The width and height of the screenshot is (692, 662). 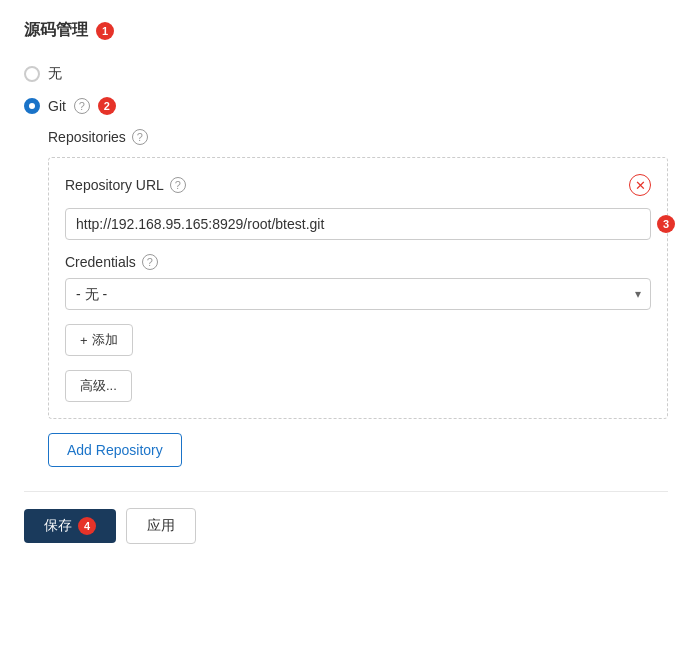 I want to click on git-badge: 2, so click(x=107, y=106).